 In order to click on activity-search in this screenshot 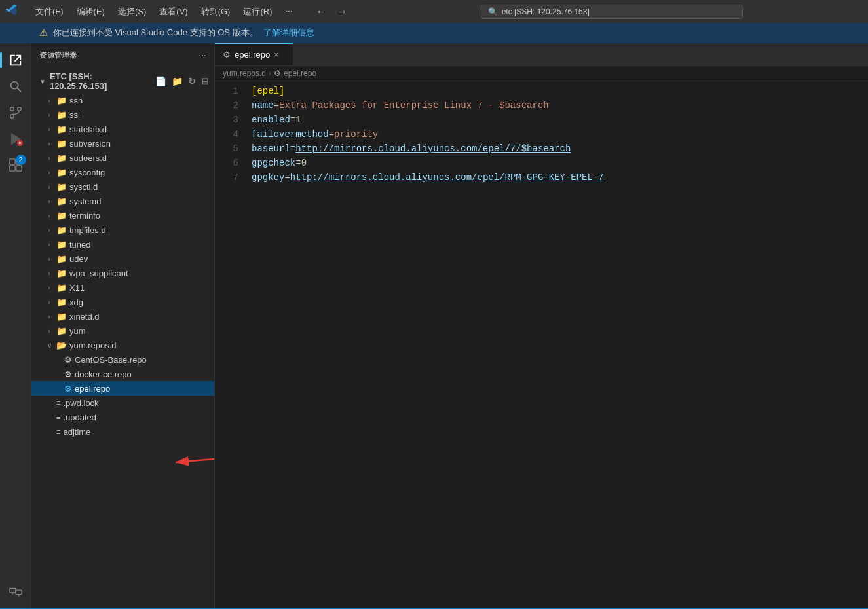, I will do `click(16, 86)`.